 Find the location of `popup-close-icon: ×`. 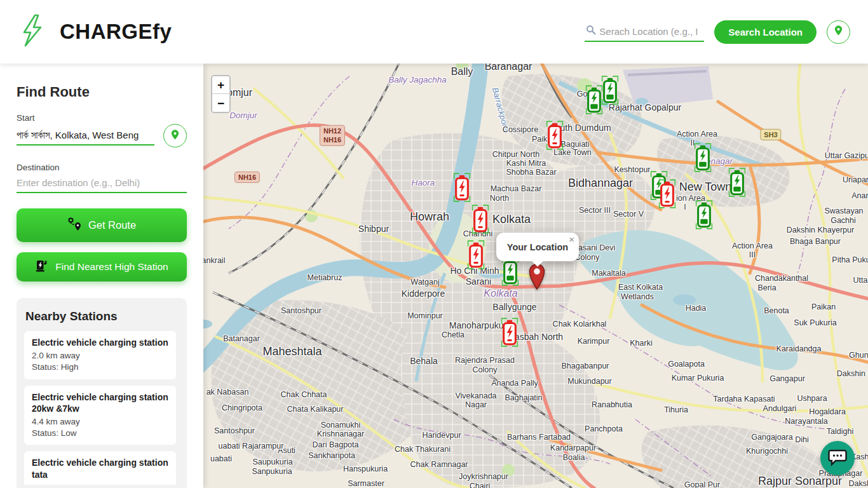

popup-close-icon: × is located at coordinates (572, 239).